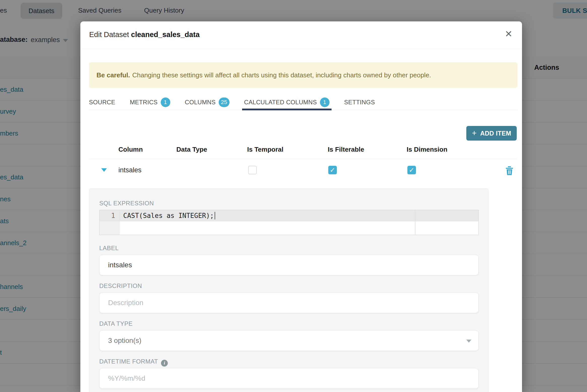 The image size is (587, 392). I want to click on label-input, so click(289, 265).